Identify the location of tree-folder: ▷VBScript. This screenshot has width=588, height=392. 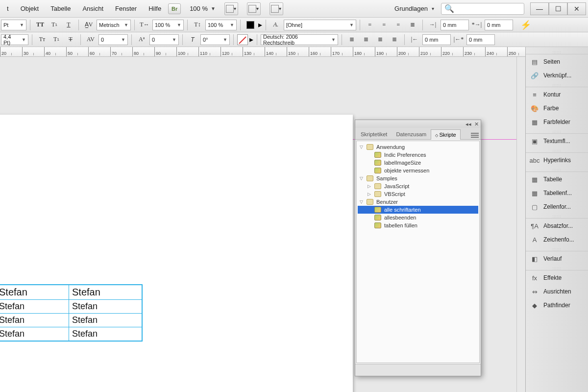
(418, 194).